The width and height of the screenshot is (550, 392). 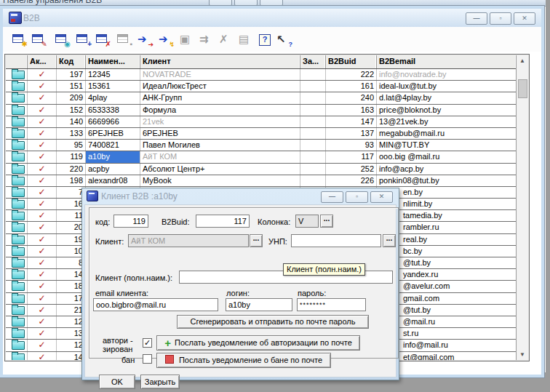 What do you see at coordinates (525, 19) in the screenshot?
I see `b2b-close-button: ✕` at bounding box center [525, 19].